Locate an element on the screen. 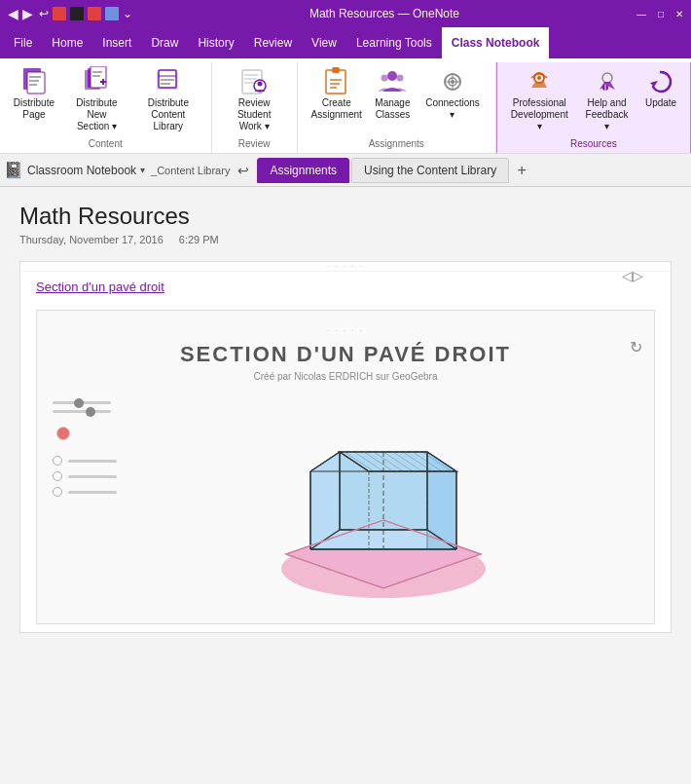  notebook-dropdown: ▾ is located at coordinates (142, 169).